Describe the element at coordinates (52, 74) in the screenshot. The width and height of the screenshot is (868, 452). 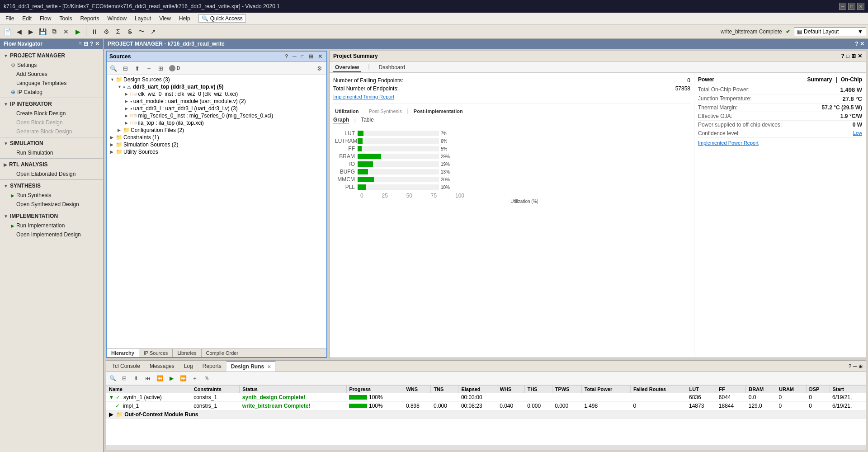
I see `nav-item-add-sources: Add Sources` at that location.